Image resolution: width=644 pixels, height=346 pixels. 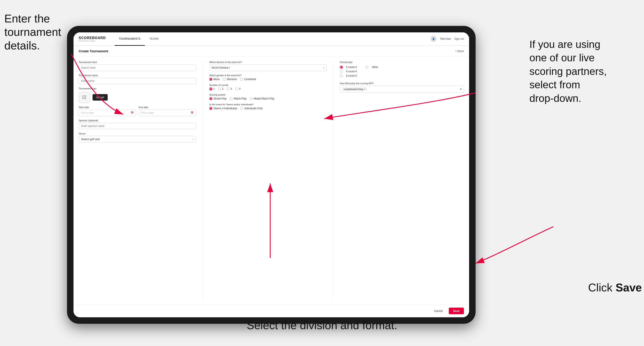 What do you see at coordinates (138, 75) in the screenshot?
I see `name-label: Tournament name` at bounding box center [138, 75].